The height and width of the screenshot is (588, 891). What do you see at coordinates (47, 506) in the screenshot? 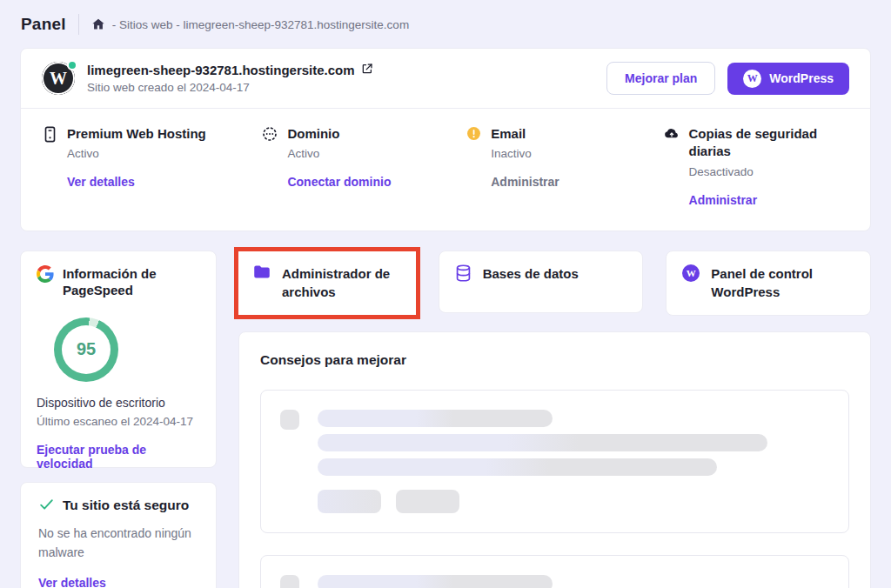
I see `check-icon` at bounding box center [47, 506].